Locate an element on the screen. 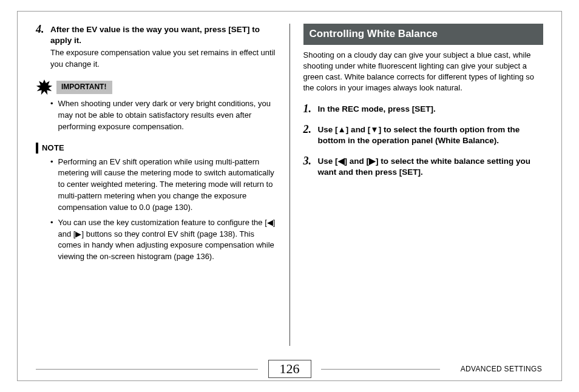 The width and height of the screenshot is (579, 392). footer-rule-right is located at coordinates (381, 369).